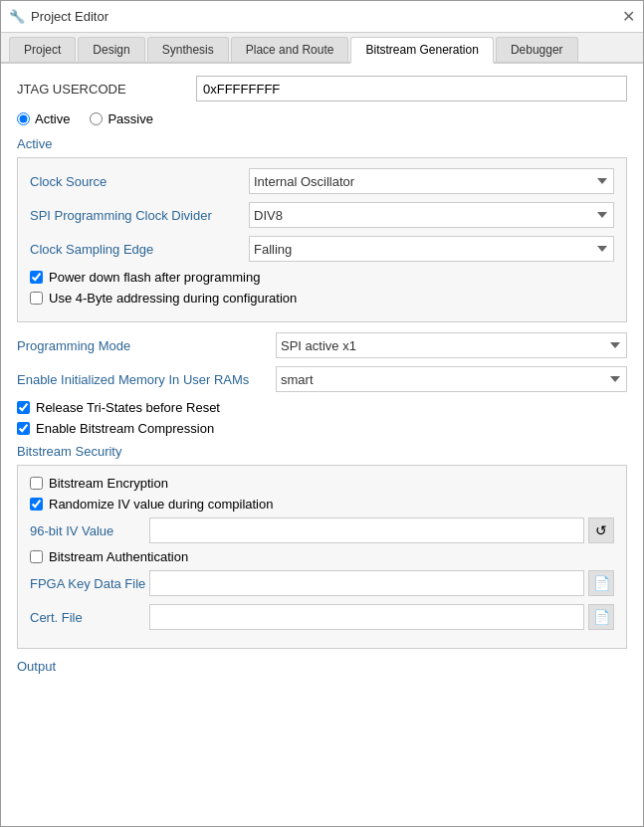 This screenshot has height=827, width=644. What do you see at coordinates (322, 119) in the screenshot?
I see `mode-radio-group: Active Passive` at bounding box center [322, 119].